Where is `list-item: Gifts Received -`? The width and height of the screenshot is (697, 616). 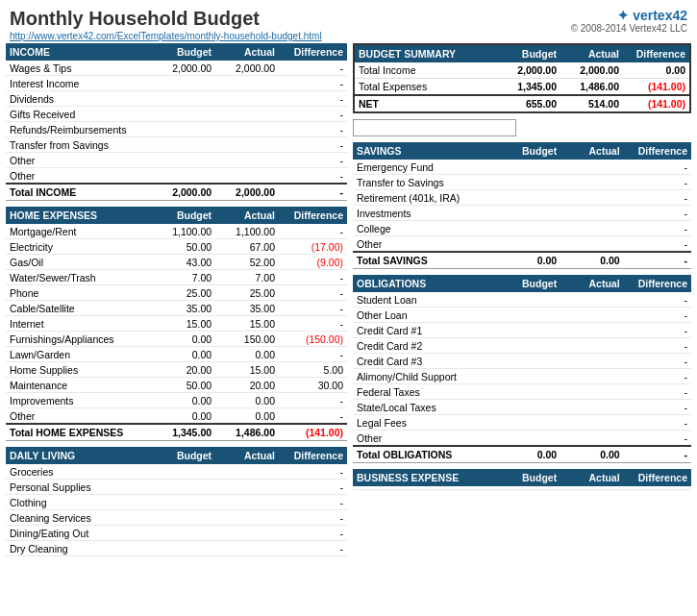
list-item: Gifts Received - is located at coordinates (177, 114).